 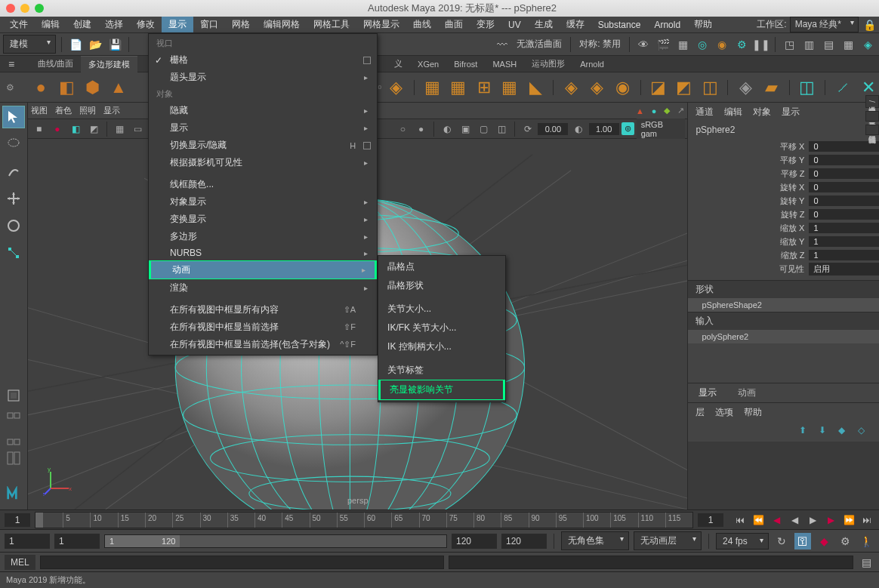 I want to click on shelf-tab-mash: MASH, so click(x=504, y=64).